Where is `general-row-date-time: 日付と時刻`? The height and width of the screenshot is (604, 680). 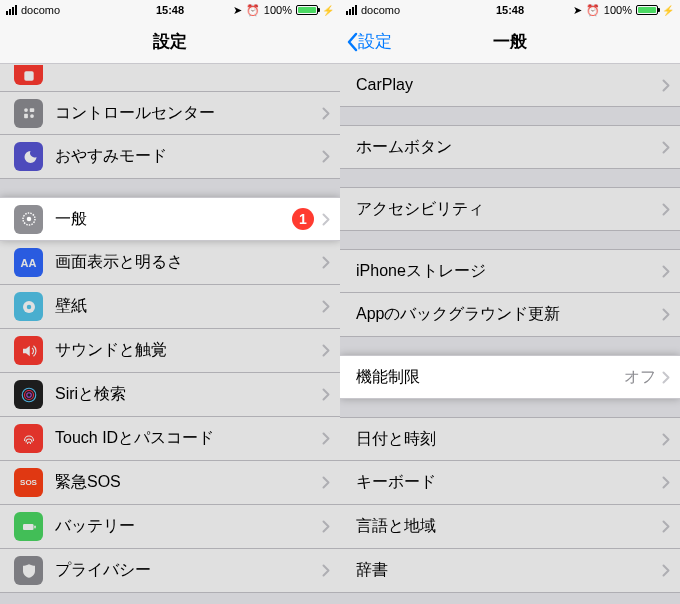 general-row-date-time: 日付と時刻 is located at coordinates (510, 439).